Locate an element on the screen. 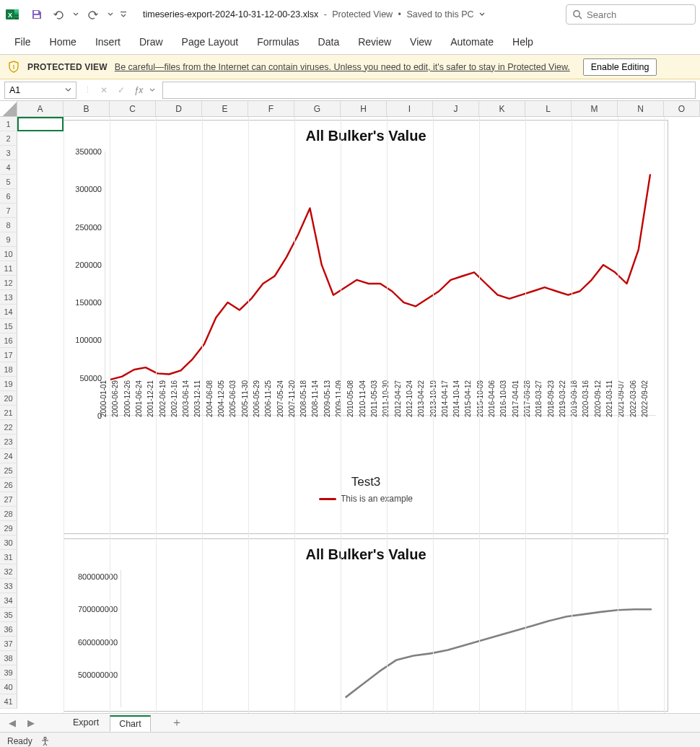 Image resolution: width=700 pixels, height=747 pixels. row-header-16: 16 is located at coordinates (9, 341).